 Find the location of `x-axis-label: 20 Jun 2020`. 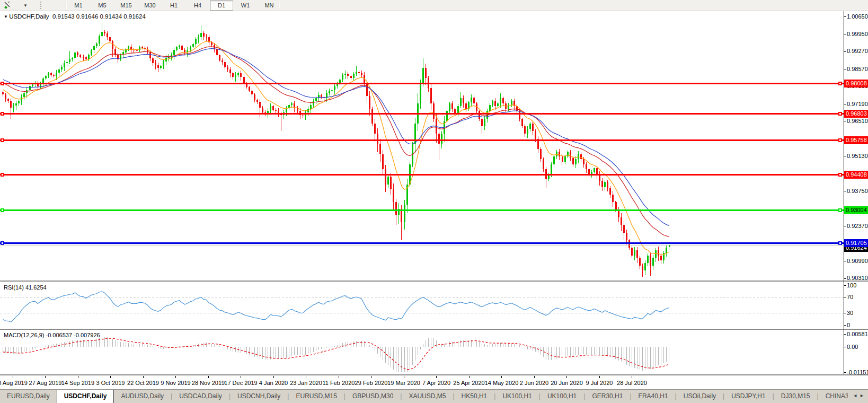

x-axis-label: 20 Jun 2020 is located at coordinates (567, 383).